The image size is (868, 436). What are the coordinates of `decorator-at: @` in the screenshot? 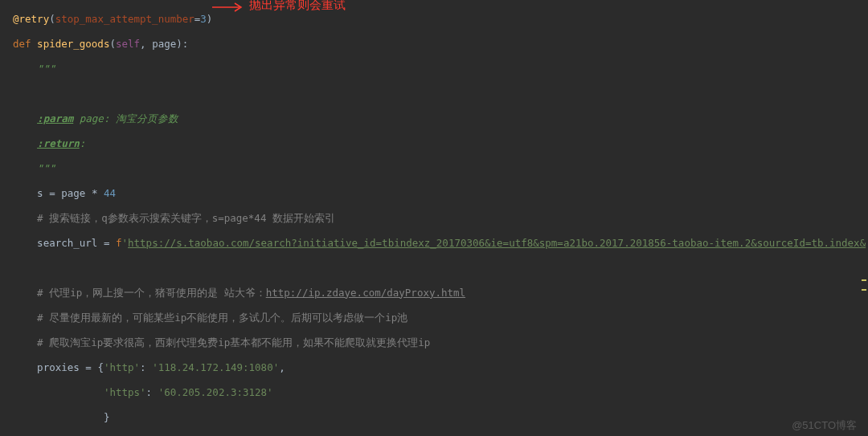 It's located at (16, 19).